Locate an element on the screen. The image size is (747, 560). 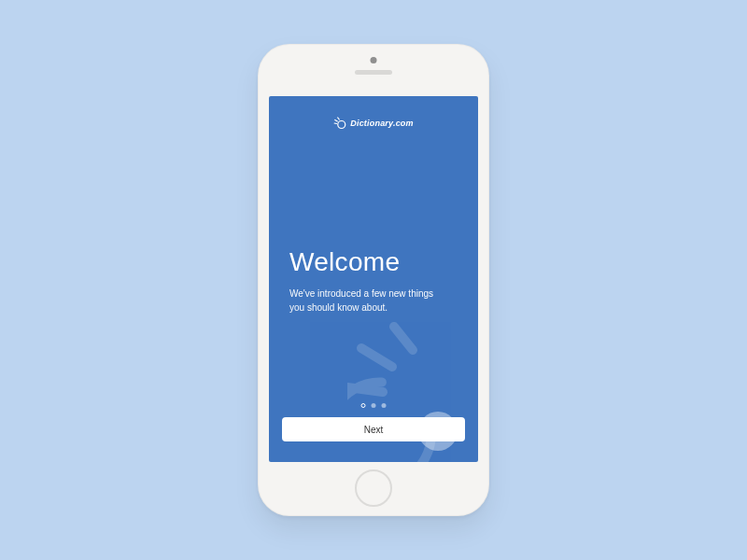
next-button-label: Next is located at coordinates (374, 429).